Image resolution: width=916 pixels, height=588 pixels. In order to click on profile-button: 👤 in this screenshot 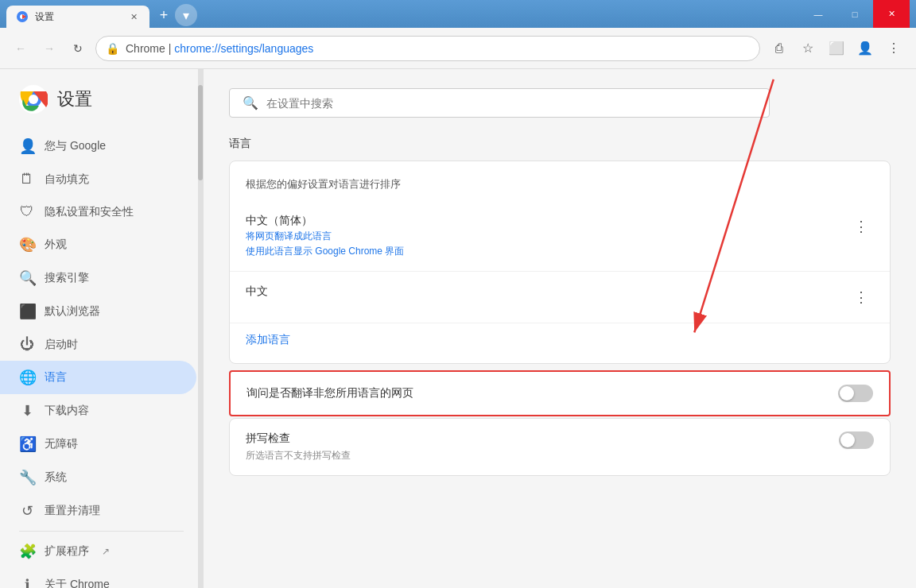, I will do `click(865, 48)`.